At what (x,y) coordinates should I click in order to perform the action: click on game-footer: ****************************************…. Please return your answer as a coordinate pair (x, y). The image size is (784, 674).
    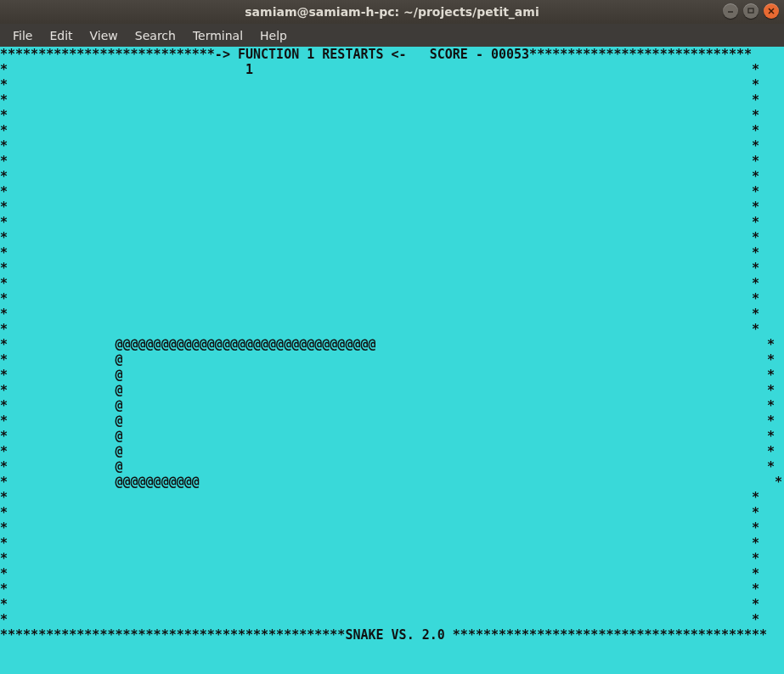
    Looking at the image, I should click on (392, 635).